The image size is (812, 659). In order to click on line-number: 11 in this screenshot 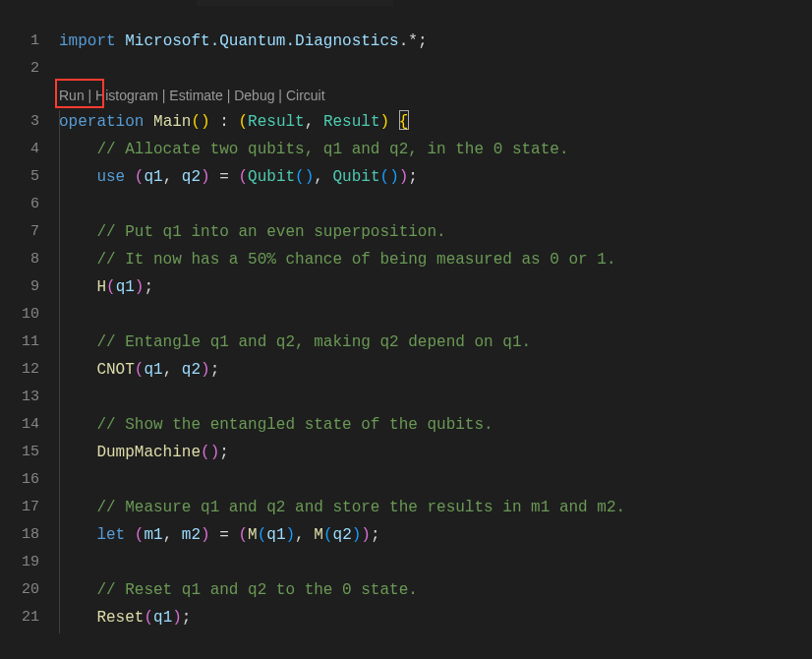, I will do `click(20, 342)`.